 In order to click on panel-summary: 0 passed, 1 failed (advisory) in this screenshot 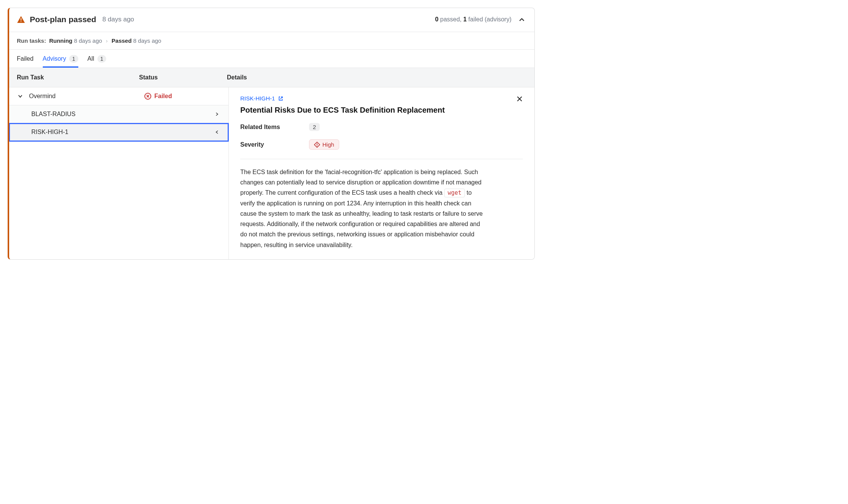, I will do `click(473, 19)`.